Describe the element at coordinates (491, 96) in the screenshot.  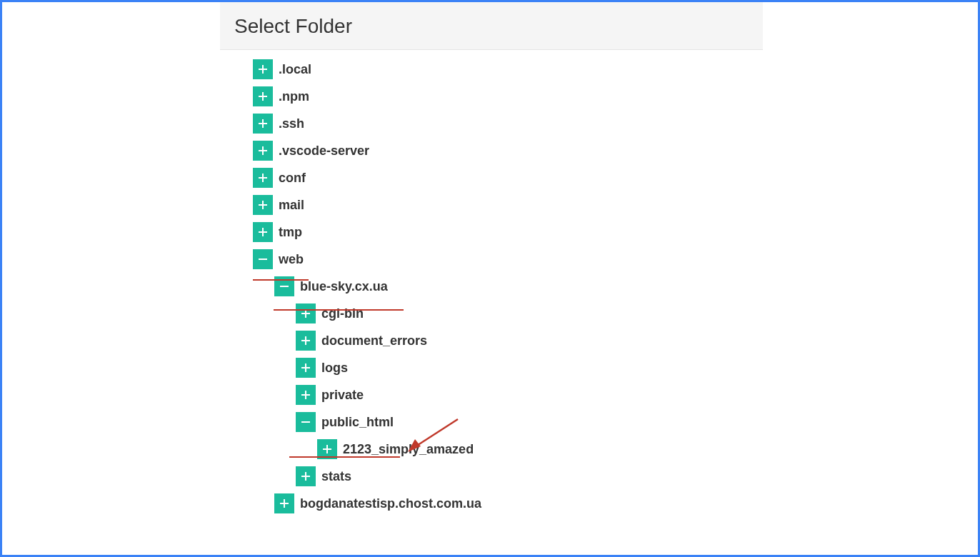
I see `tree-item-npm: .npm` at that location.